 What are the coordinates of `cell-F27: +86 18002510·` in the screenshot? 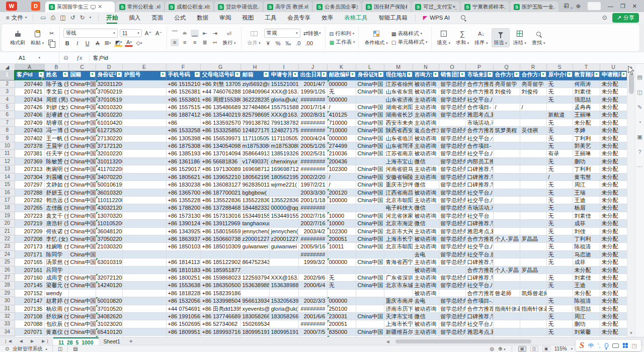 It's located at (183, 278).